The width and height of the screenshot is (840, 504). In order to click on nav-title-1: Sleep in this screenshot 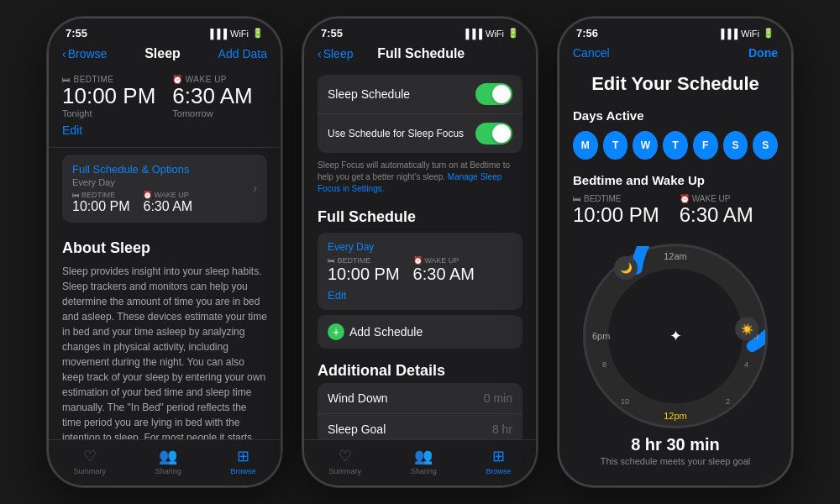, I will do `click(163, 54)`.